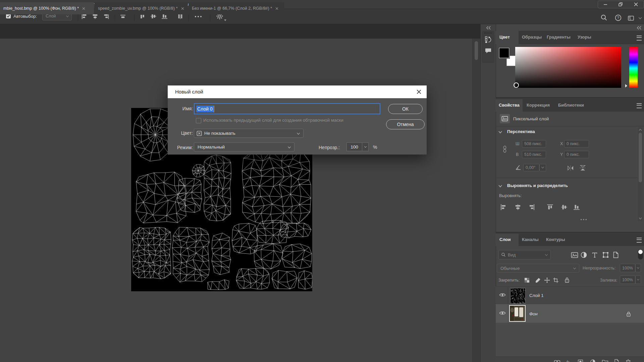 This screenshot has width=644, height=362. I want to click on document-tab: Без имени-1 @ 66,7% (Слой 2, RGB/8#) *, so click(236, 8).